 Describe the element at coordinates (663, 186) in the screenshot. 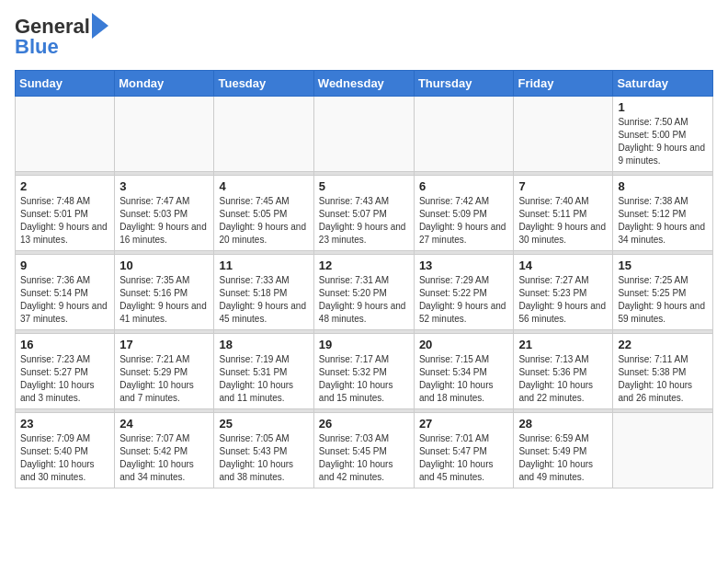

I see `day-number: 8` at that location.